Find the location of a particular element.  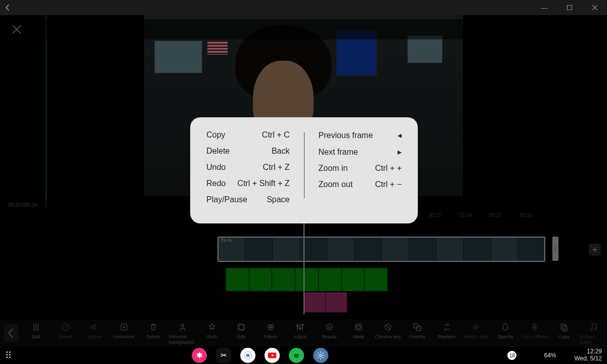

tool-voice: Voice effects is located at coordinates (535, 334).